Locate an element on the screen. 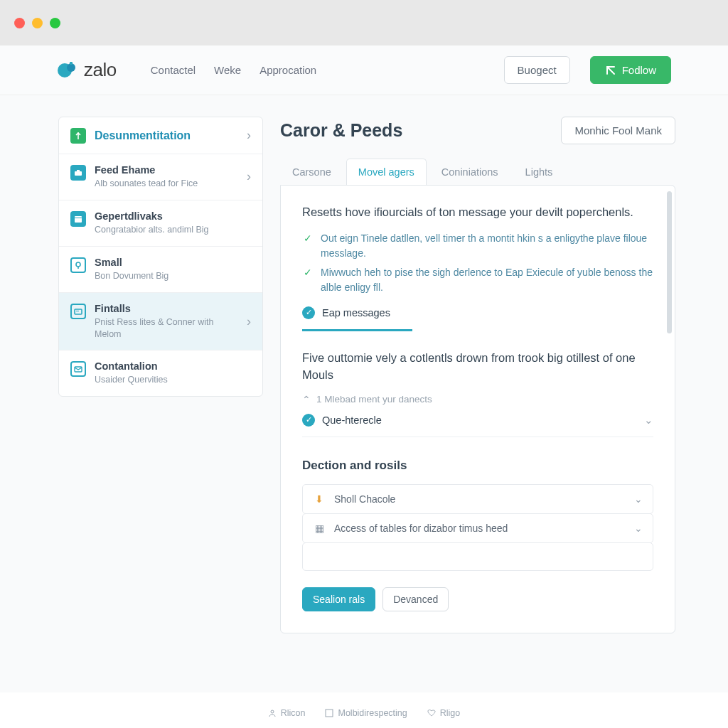 This screenshot has width=728, height=728. tab-coniniations: Coniniations is located at coordinates (470, 172).